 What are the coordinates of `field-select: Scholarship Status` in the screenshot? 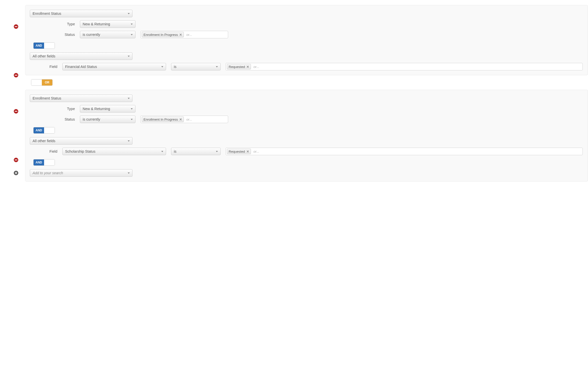 It's located at (114, 151).